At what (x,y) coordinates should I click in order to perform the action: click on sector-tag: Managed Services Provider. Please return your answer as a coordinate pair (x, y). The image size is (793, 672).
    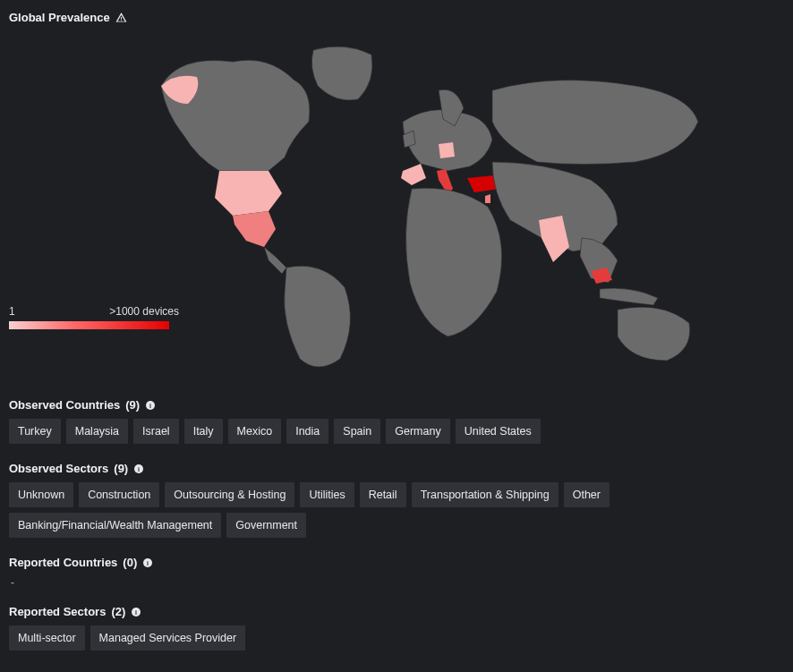
    Looking at the image, I should click on (168, 638).